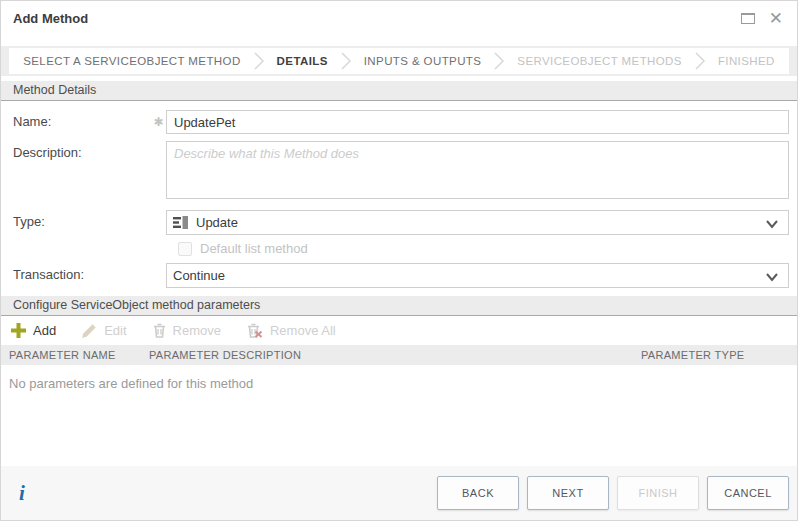  Describe the element at coordinates (254, 248) in the screenshot. I see `default-list-method-label: Default list method` at that location.